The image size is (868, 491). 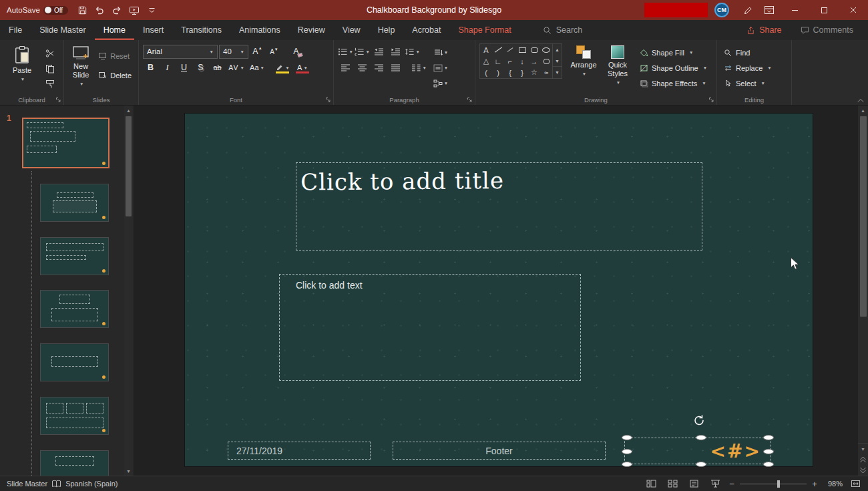 What do you see at coordinates (362, 68) in the screenshot?
I see `align-center-button` at bounding box center [362, 68].